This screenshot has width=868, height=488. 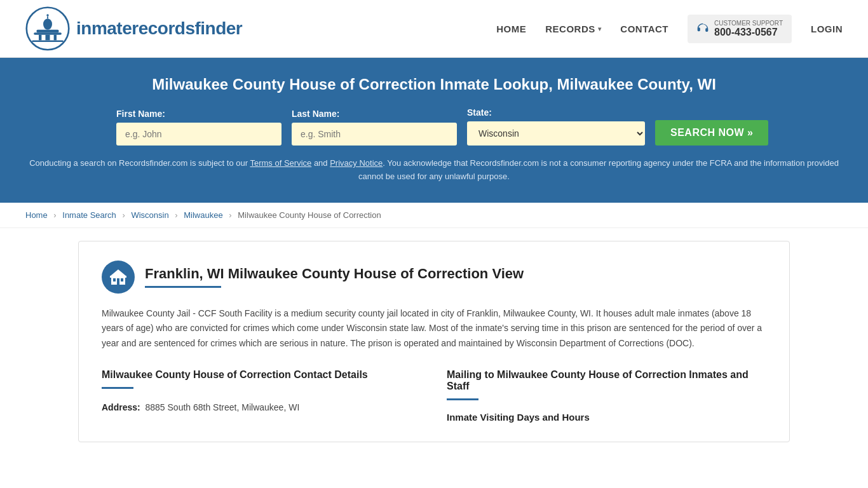 What do you see at coordinates (183, 287) in the screenshot?
I see `title-underline` at bounding box center [183, 287].